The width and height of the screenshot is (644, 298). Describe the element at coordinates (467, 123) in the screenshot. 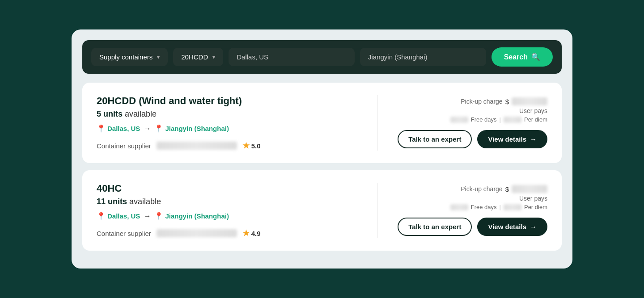

I see `card-right-1: Pick-up charge $ User pays Free days | P…` at that location.